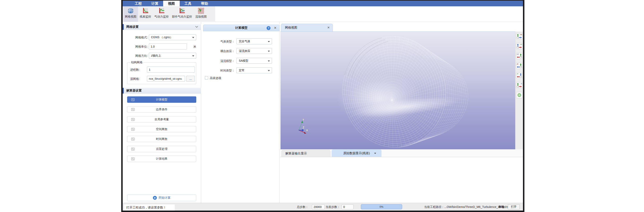  Describe the element at coordinates (242, 70) in the screenshot. I see `time-type-value: 定常` at that location.